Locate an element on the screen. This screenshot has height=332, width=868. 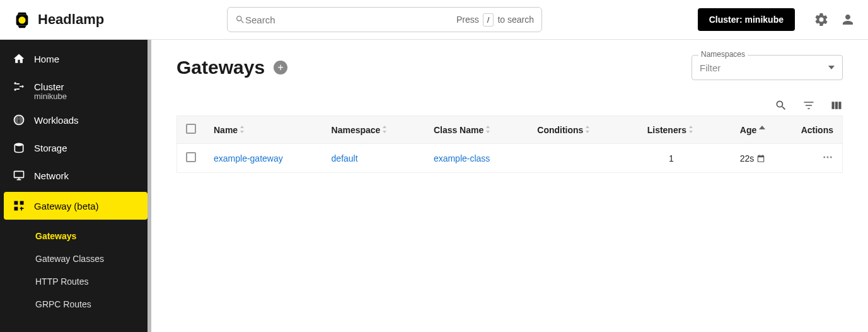
gateways-table: Name Namespace Class Name Conditions Lis… is located at coordinates (509, 144).